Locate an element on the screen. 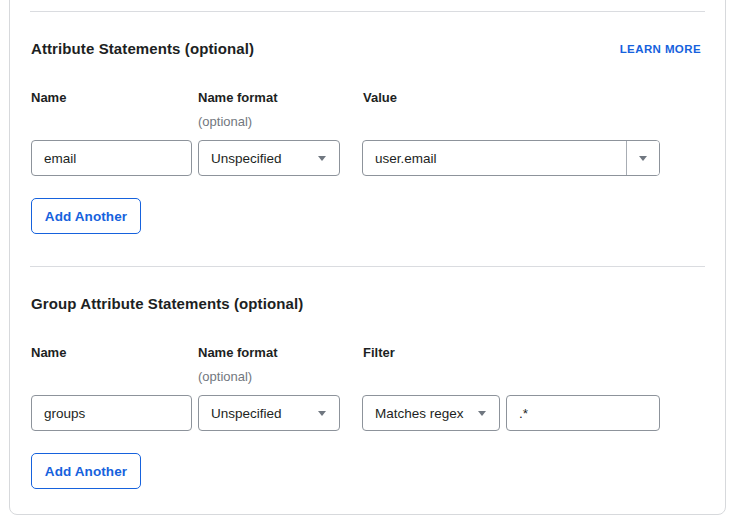  attribute-value-dropdown-toggle is located at coordinates (642, 158).